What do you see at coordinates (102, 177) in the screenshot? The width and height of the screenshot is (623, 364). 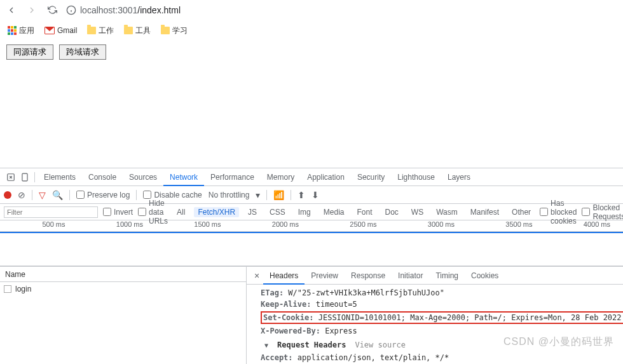 I see `tab-console: Console` at bounding box center [102, 177].